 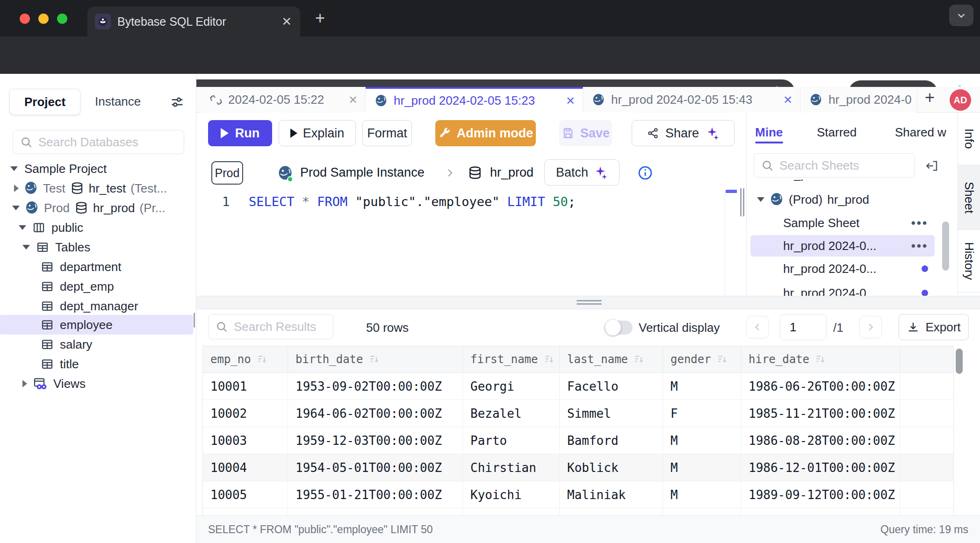 What do you see at coordinates (107, 247) in the screenshot?
I see `tree-item-tables-group: Tables` at bounding box center [107, 247].